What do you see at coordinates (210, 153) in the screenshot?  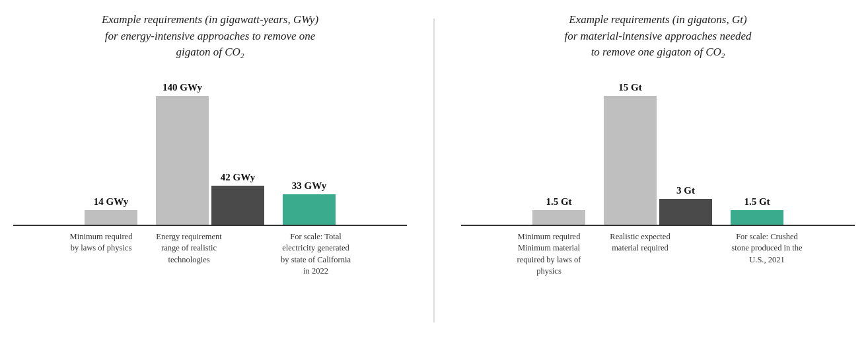 I see `left-bar-group-23: 140 GWy 42 GWy` at bounding box center [210, 153].